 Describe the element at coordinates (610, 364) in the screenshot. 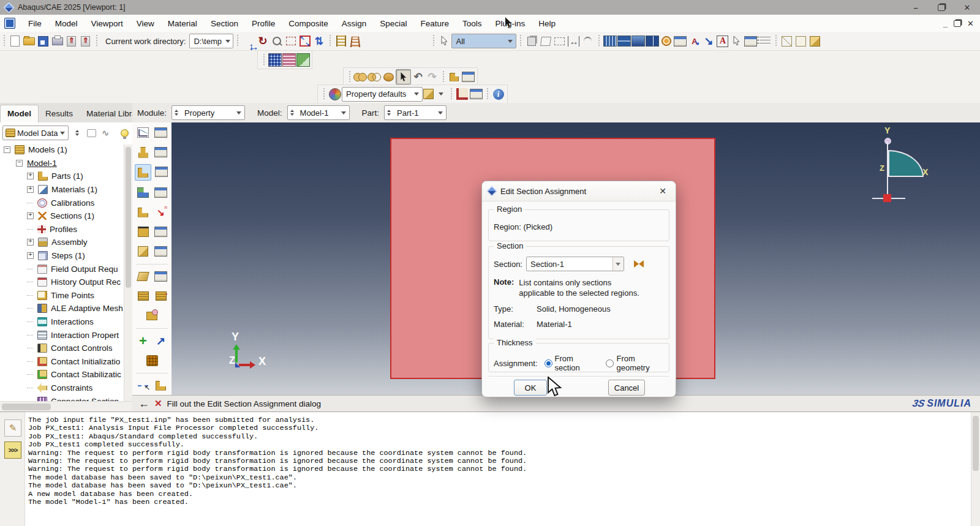

I see `radio-unselected-icon` at that location.